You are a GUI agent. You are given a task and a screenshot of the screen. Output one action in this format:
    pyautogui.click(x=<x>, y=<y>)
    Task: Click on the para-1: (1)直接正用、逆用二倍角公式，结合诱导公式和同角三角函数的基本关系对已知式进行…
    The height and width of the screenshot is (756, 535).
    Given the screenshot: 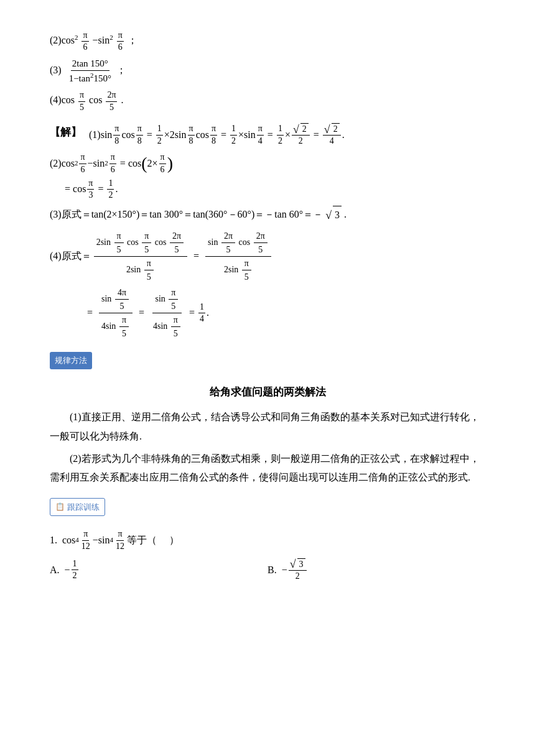 What is the action you would take?
    pyautogui.click(x=268, y=426)
    